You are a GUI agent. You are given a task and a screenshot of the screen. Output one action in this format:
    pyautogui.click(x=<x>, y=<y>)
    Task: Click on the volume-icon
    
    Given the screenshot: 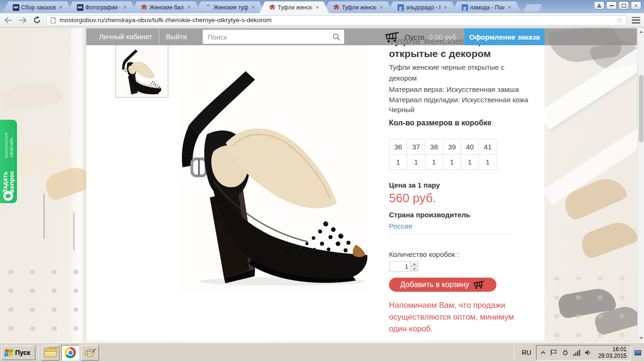 What is the action you would take?
    pyautogui.click(x=588, y=353)
    